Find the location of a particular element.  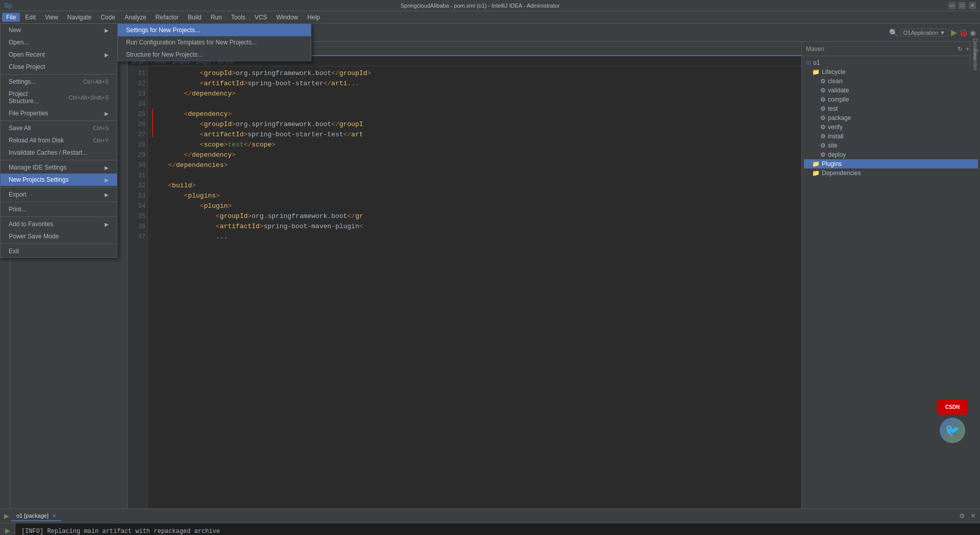

code-line-37: ... is located at coordinates (475, 237).